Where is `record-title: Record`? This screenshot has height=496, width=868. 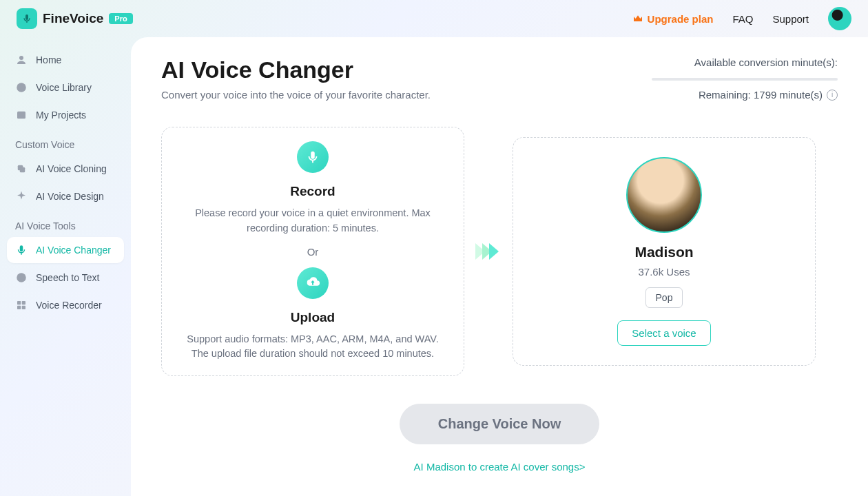
record-title: Record is located at coordinates (313, 192).